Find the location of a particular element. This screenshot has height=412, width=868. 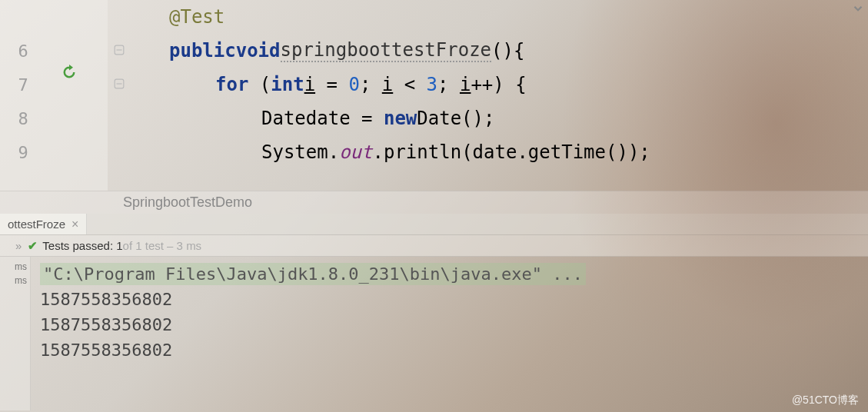

test-status-bar: » ✔ Tests passed: 1 of 1 test – 3 ms is located at coordinates (434, 246).